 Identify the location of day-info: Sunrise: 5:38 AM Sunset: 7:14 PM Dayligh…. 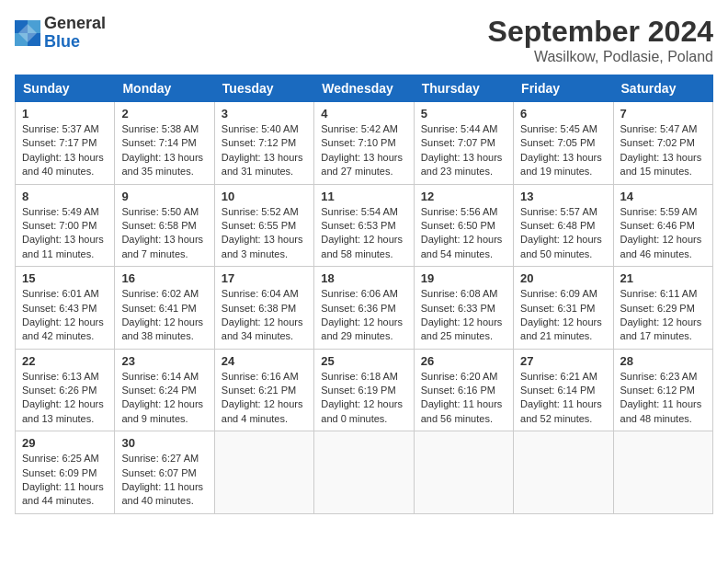
(164, 151).